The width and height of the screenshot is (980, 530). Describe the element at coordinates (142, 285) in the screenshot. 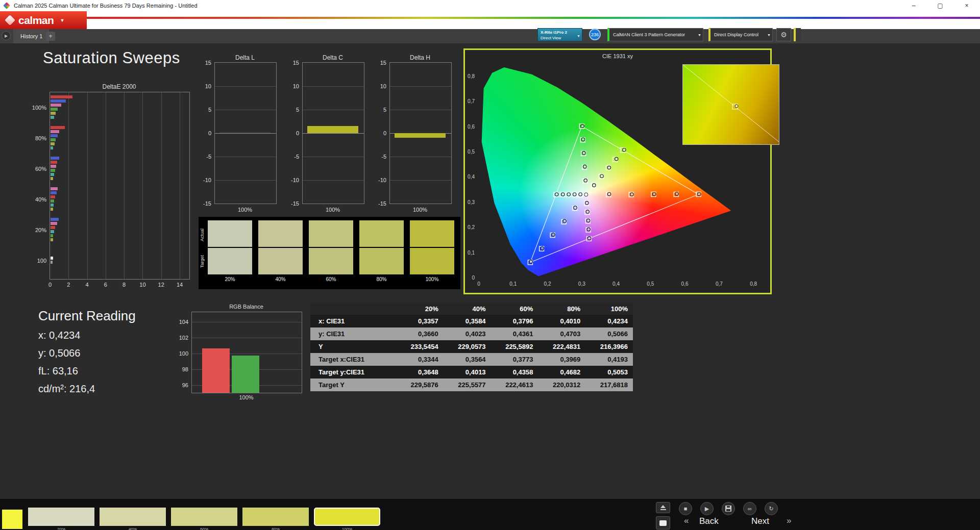

I see `deltae-x-tick: 10` at that location.